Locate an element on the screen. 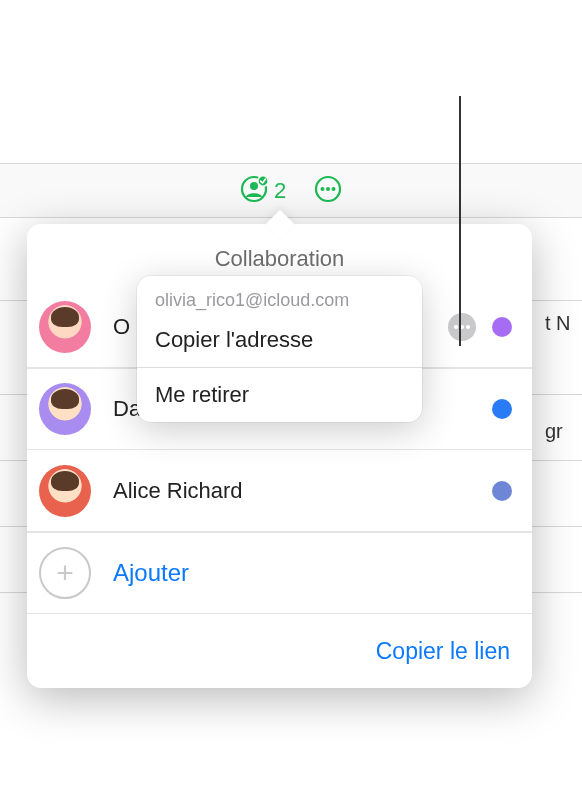 The width and height of the screenshot is (582, 796). collab-count: 2 is located at coordinates (280, 191).